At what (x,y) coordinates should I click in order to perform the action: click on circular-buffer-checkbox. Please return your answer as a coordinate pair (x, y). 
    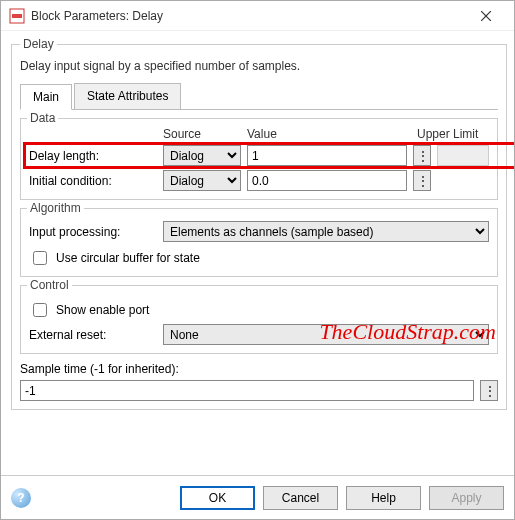
    Looking at the image, I should click on (40, 258).